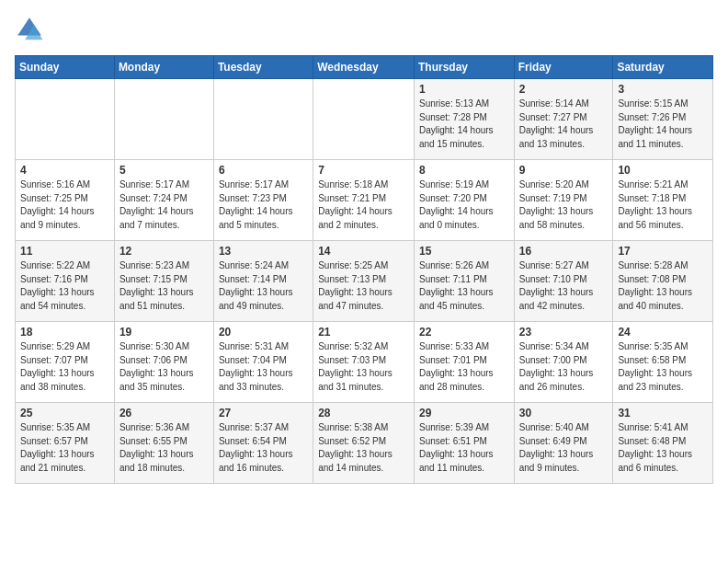 This screenshot has height=563, width=728. Describe the element at coordinates (464, 413) in the screenshot. I see `day-number: 29` at that location.